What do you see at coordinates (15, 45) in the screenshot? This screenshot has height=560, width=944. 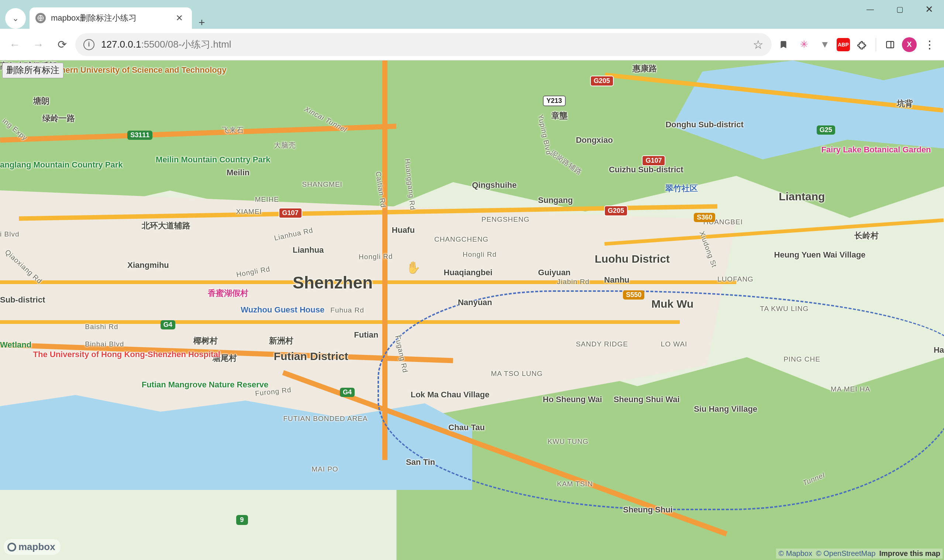 I see `nav-back-button: ←` at bounding box center [15, 45].